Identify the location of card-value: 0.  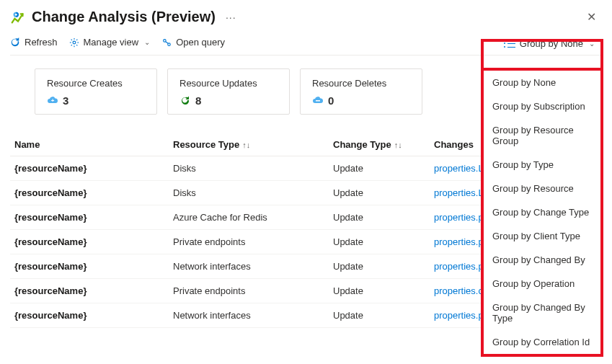
(331, 101).